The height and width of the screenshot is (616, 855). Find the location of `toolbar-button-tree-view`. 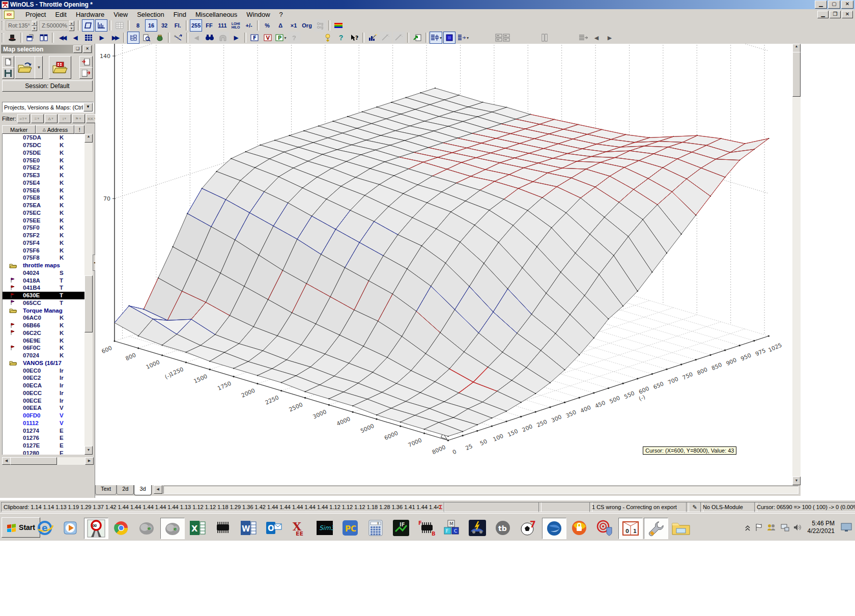

toolbar-button-tree-view is located at coordinates (133, 38).